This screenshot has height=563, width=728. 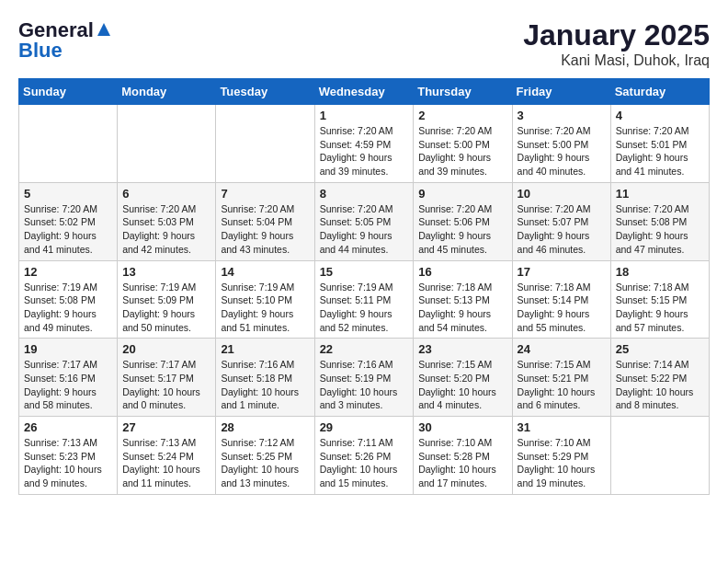 What do you see at coordinates (660, 377) in the screenshot?
I see `calendar-cell: 25Sunrise: 7:14 AM Sunset: 5:22 PM Dayli…` at bounding box center [660, 377].